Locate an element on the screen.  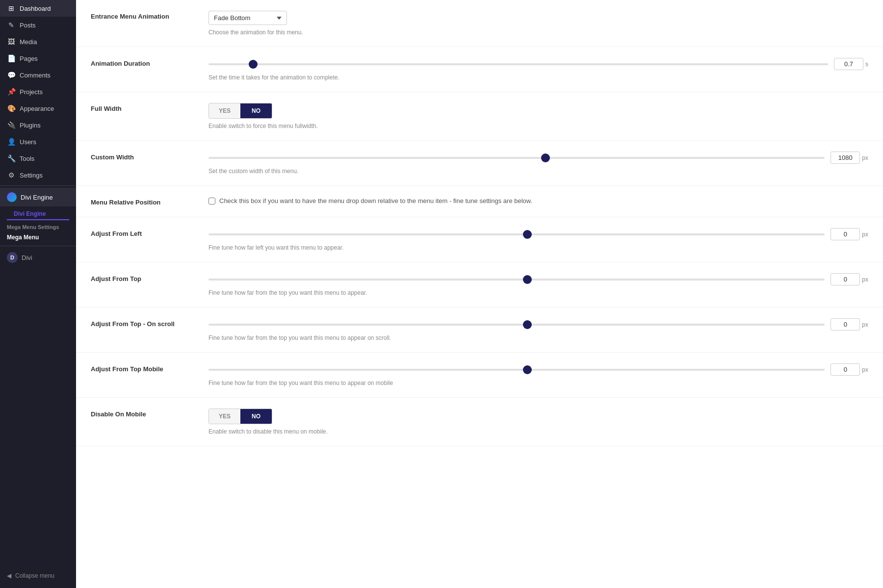
adjust-from-left-thumb is located at coordinates (527, 234).